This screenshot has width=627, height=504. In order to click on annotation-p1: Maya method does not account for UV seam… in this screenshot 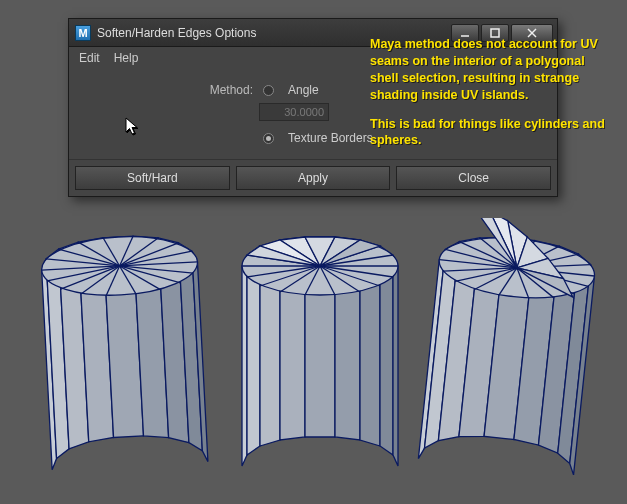, I will do `click(490, 70)`.